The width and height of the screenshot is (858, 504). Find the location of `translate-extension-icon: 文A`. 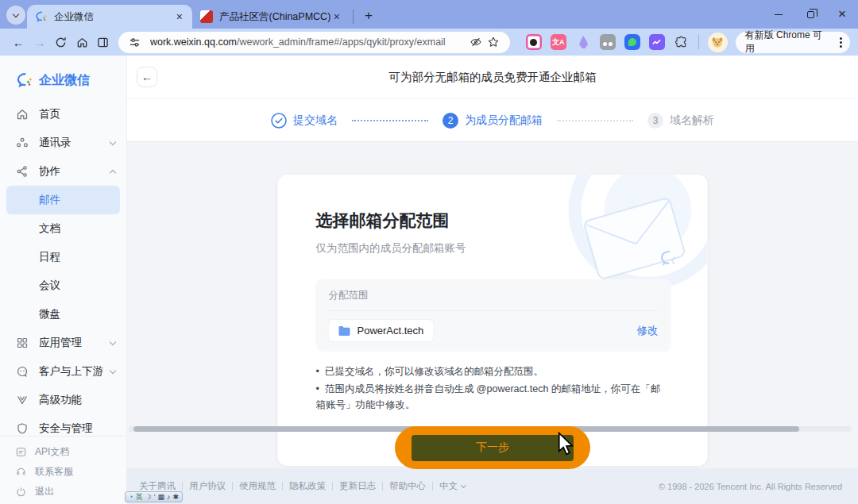

translate-extension-icon: 文A is located at coordinates (558, 42).